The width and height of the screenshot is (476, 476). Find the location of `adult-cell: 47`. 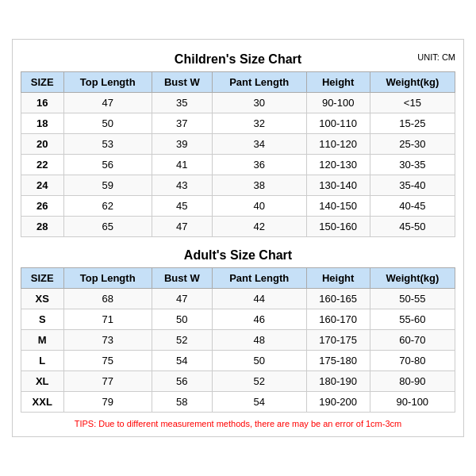

adult-cell: 47 is located at coordinates (182, 299).